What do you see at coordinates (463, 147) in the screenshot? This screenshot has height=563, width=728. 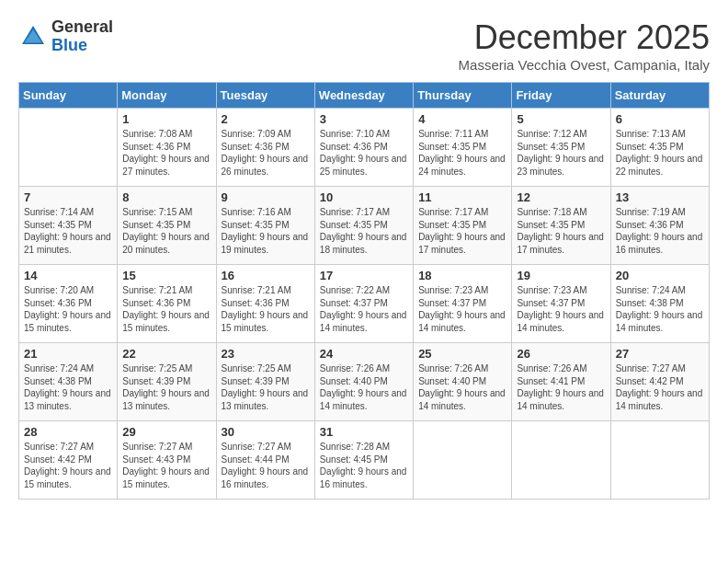 I see `day-cell: 4 Sunrise: 7:11 AM Sunset: 4:35 PM Dayli…` at bounding box center [463, 147].